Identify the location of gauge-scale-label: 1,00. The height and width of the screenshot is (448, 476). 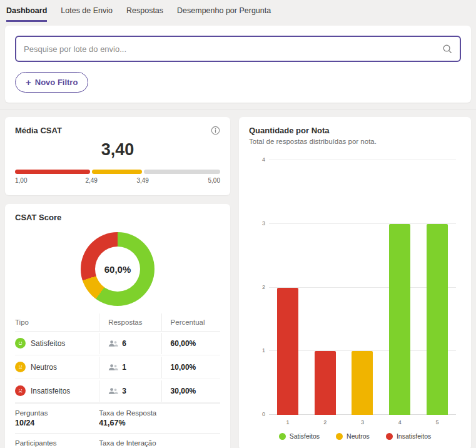
(21, 180).